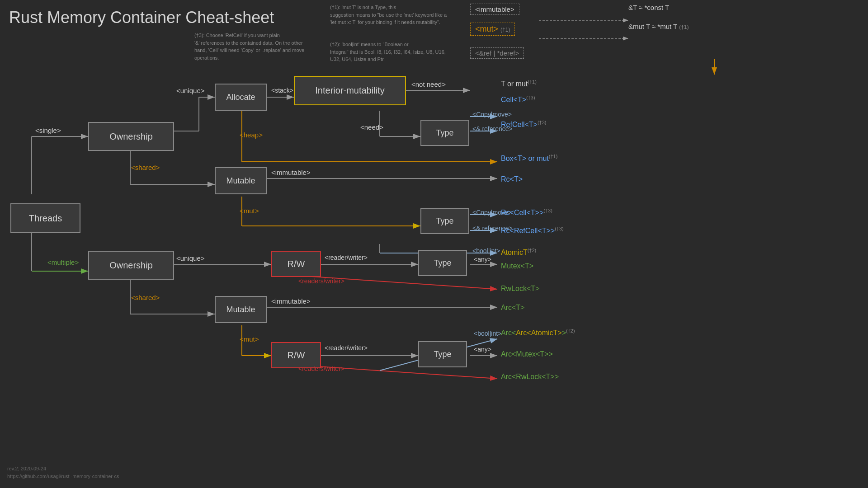 This screenshot has width=868, height=488. I want to click on label-reader-writer2: <reader/writer>, so click(346, 348).